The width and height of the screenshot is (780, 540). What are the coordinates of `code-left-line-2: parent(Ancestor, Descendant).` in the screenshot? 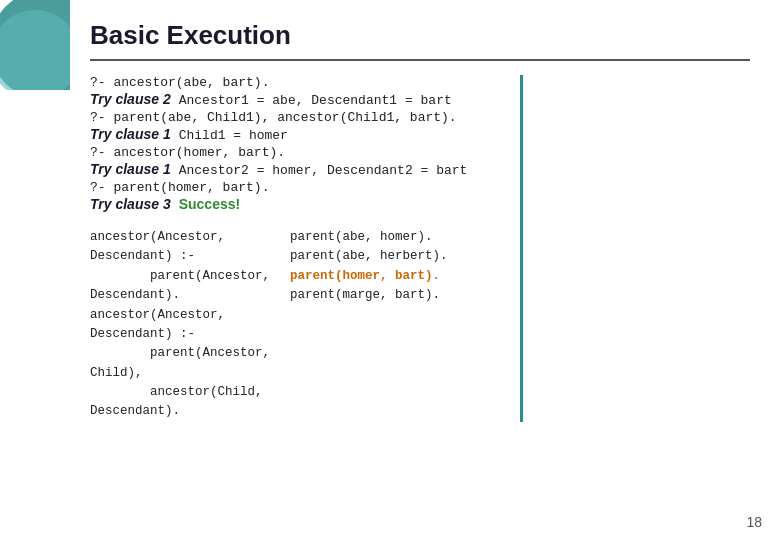 It's located at (180, 286).